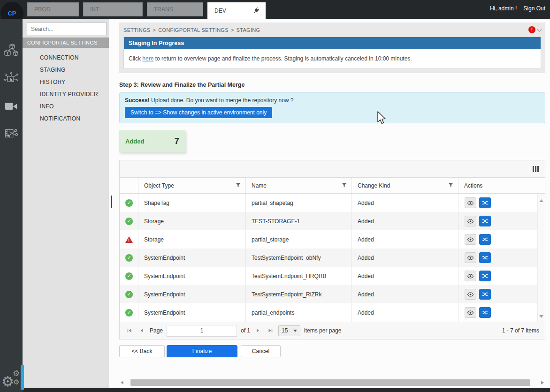  I want to click on scrollbar-thumb, so click(330, 383).